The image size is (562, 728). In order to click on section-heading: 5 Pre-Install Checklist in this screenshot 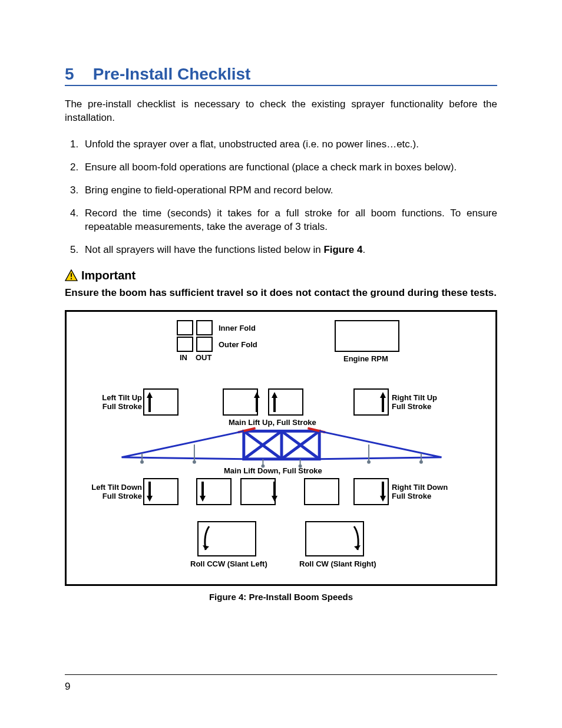, I will do `click(281, 75)`.